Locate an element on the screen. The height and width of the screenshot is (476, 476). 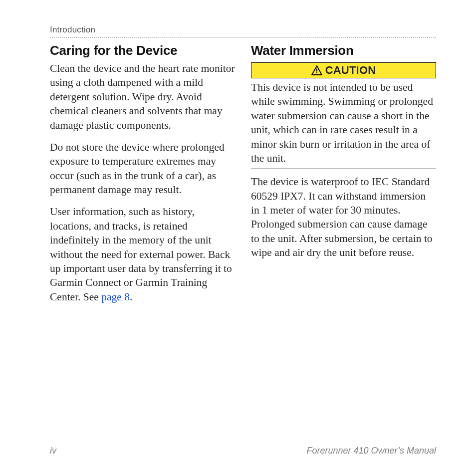
paragraph-user-info-pre: User information, such as history, locat… is located at coordinates (141, 254).